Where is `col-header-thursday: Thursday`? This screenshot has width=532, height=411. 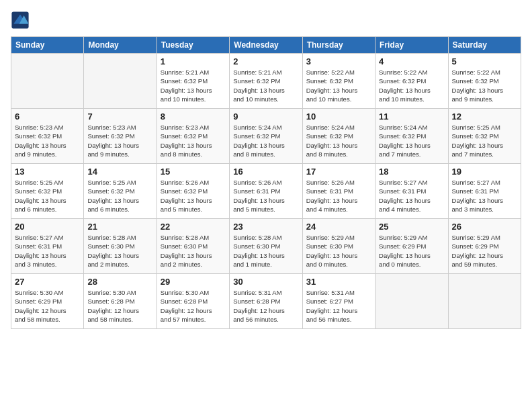 col-header-thursday: Thursday is located at coordinates (339, 46).